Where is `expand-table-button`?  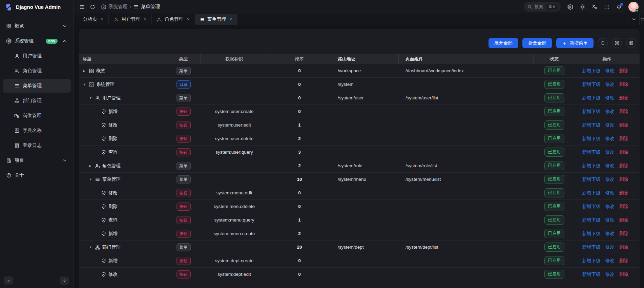 expand-table-button is located at coordinates (617, 43).